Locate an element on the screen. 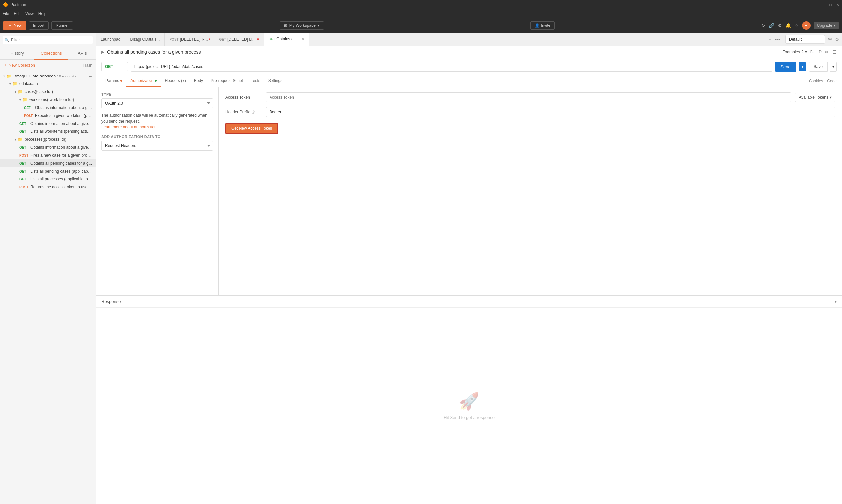 The height and width of the screenshot is (504, 842). info-icon: ⓘ is located at coordinates (253, 112).